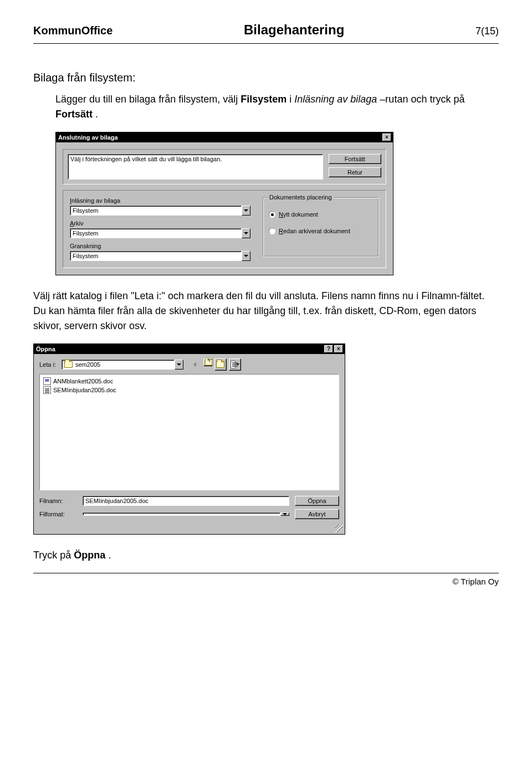 This screenshot has height=759, width=532. I want to click on instruction-text: Välj i förteckningen på vilket sätt du v…, so click(195, 167).